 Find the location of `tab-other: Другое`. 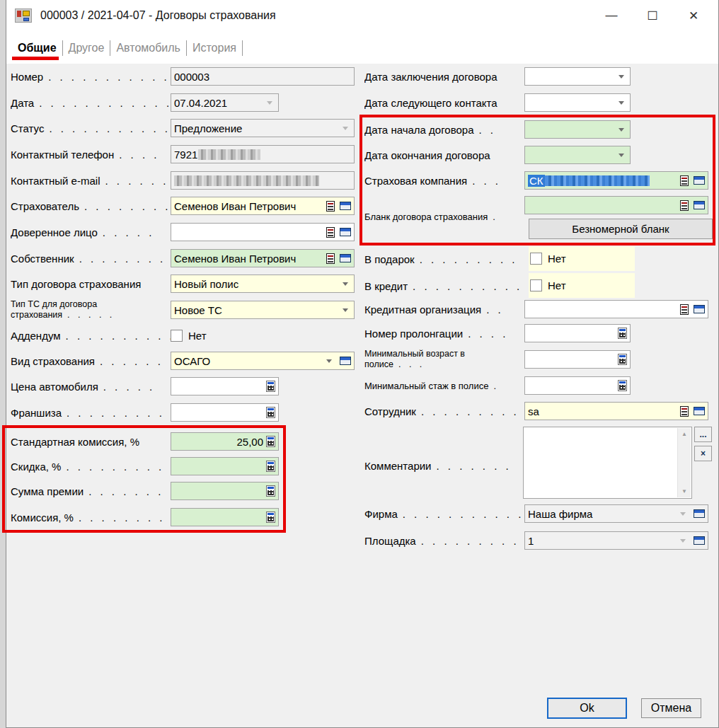

tab-other: Другое is located at coordinates (86, 48).